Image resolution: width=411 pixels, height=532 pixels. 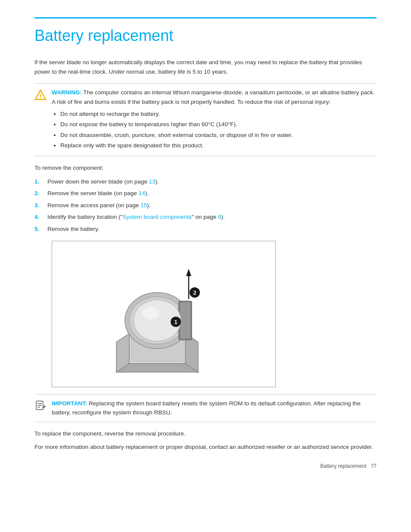 What do you see at coordinates (103, 182) in the screenshot?
I see `step-1-text: Power down the server blade (on page 13)…` at bounding box center [103, 182].